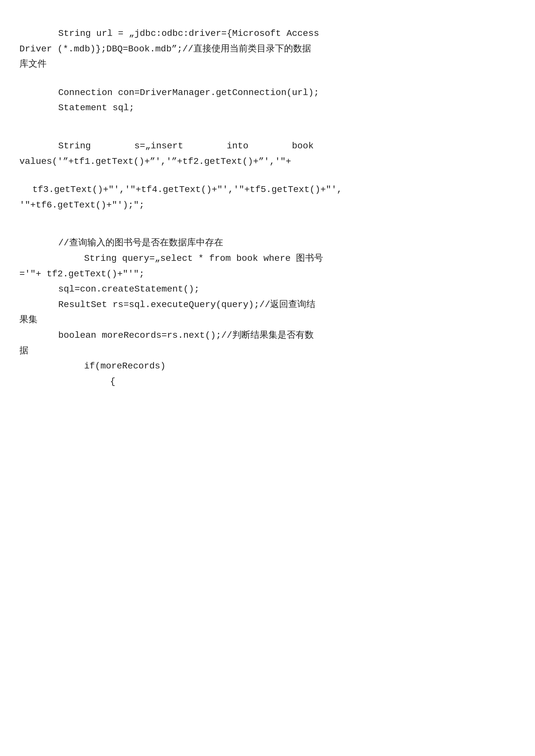 The image size is (535, 756). What do you see at coordinates (268, 49) in the screenshot?
I see `code-line-2: Driver (*.mdb)};DBQ=Book.mdb”;//直接使用当前类目…` at bounding box center [268, 49].